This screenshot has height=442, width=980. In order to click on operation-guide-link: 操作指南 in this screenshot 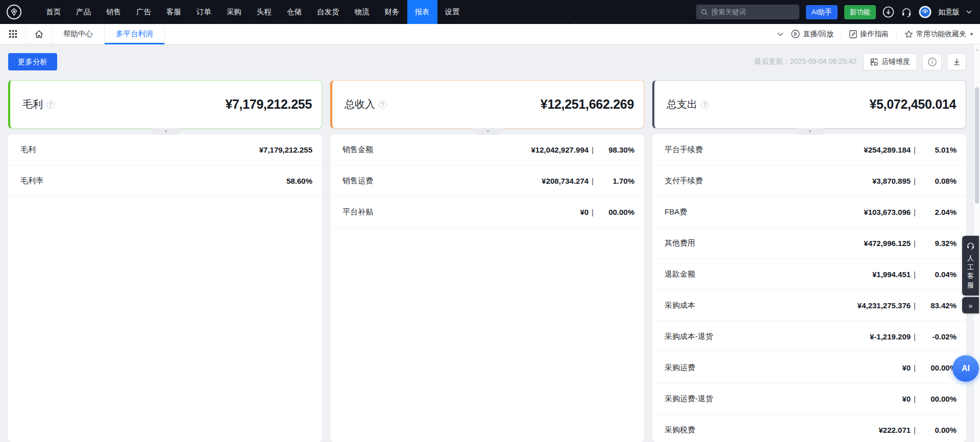, I will do `click(869, 34)`.